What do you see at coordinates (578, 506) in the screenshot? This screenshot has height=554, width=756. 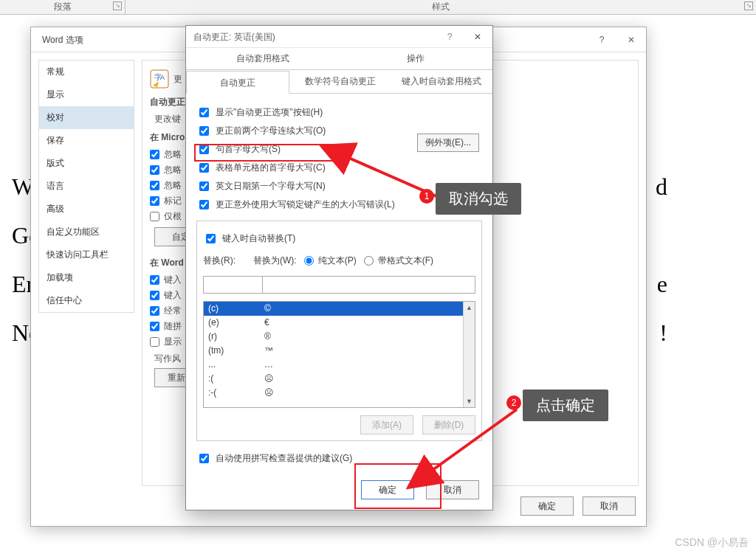 I see `dialog-buttons: 确定 取消` at bounding box center [578, 506].